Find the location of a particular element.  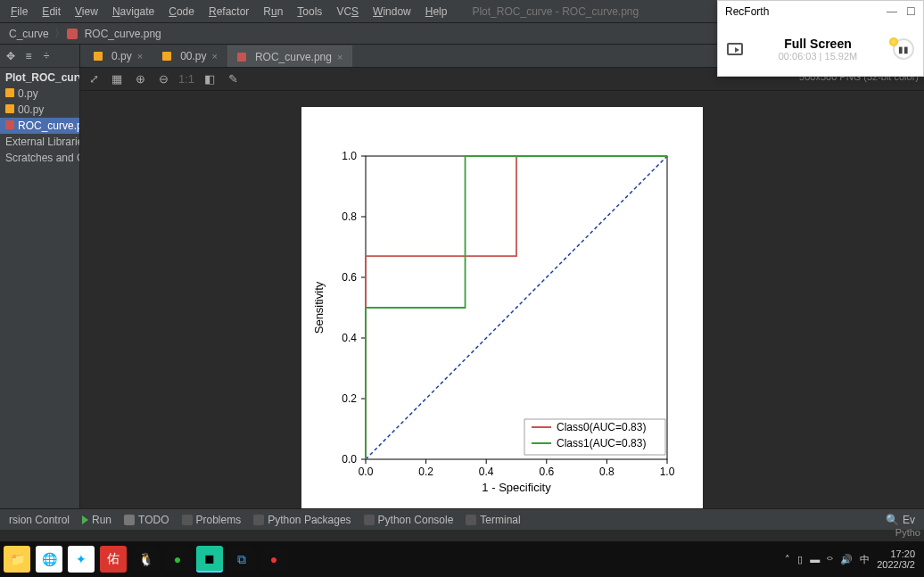

recforth-titlebar: RecForth — ☐ is located at coordinates (821, 12).